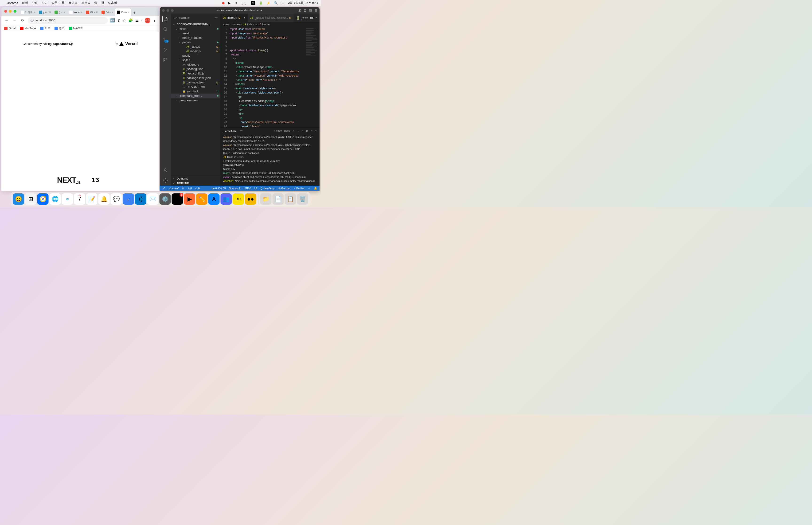  What do you see at coordinates (196, 87) in the screenshot?
I see `tree-item-README-md: ⓘREADME.md` at bounding box center [196, 87].